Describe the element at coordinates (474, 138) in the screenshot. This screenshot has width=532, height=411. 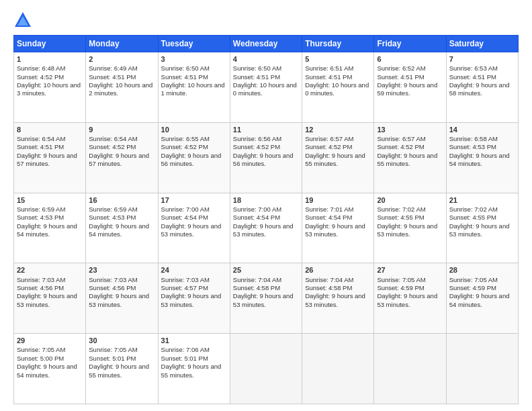
I see `sunrise-text: Sunrise: 6:58 AM` at that location.